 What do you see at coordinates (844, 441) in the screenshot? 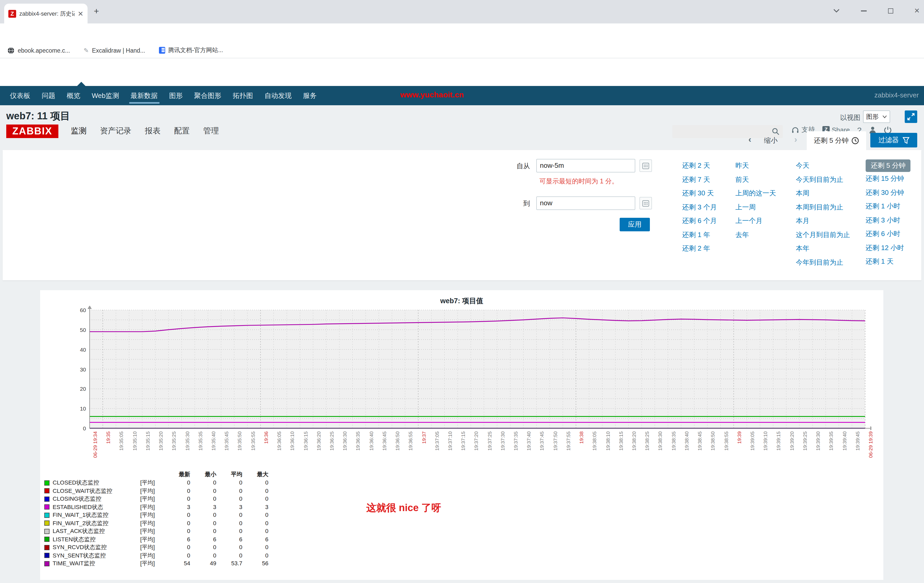
I see `x-tick-label: 19:39:40` at bounding box center [844, 441].